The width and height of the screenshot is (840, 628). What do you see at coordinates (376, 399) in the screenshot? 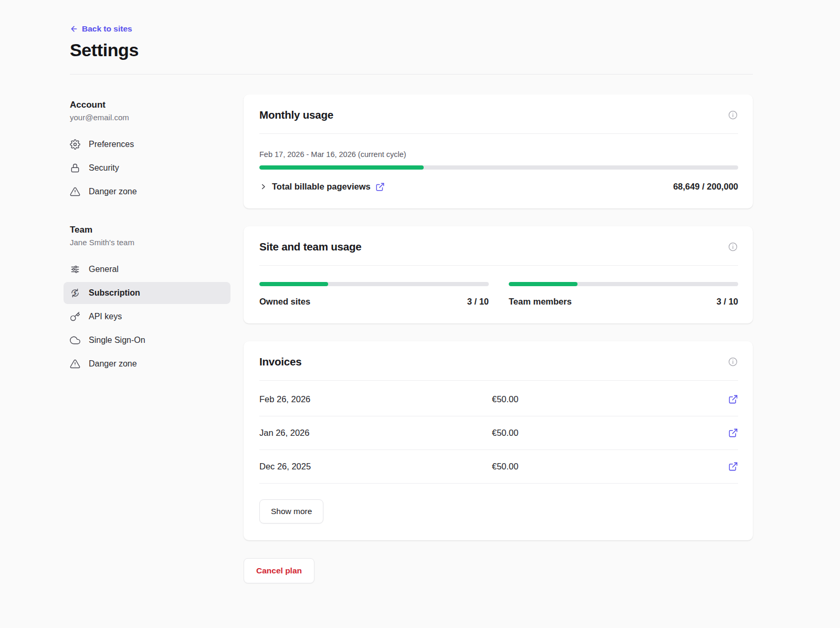
I see `invoice-date: Feb 26, 2026` at bounding box center [376, 399].